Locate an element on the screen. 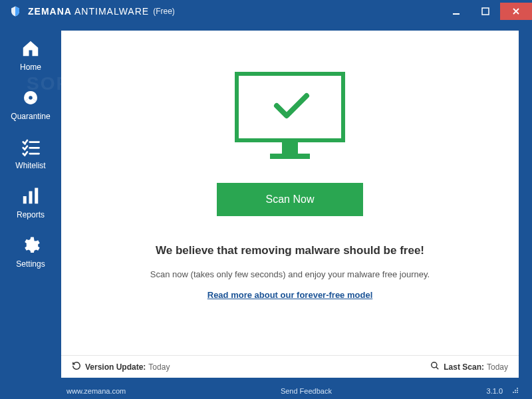 The image size is (532, 399). send-feedback-link: Send Feedback is located at coordinates (306, 391).